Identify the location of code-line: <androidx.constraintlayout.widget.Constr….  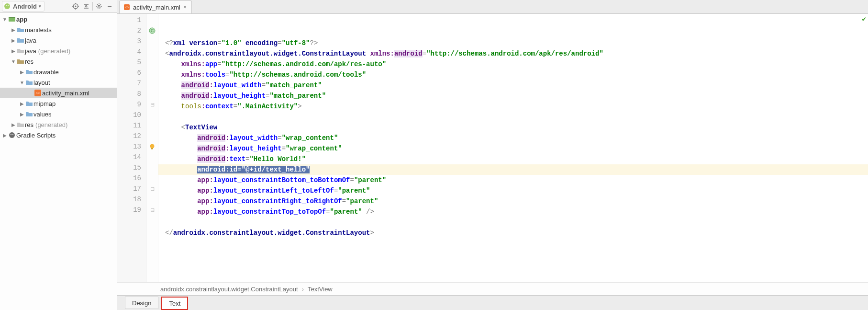
(513, 54).